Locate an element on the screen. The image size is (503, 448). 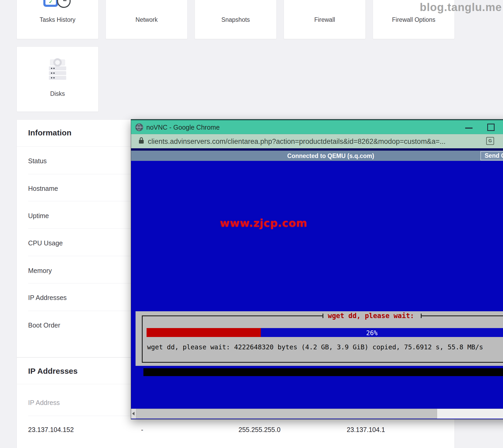
card-label: Network is located at coordinates (147, 20).